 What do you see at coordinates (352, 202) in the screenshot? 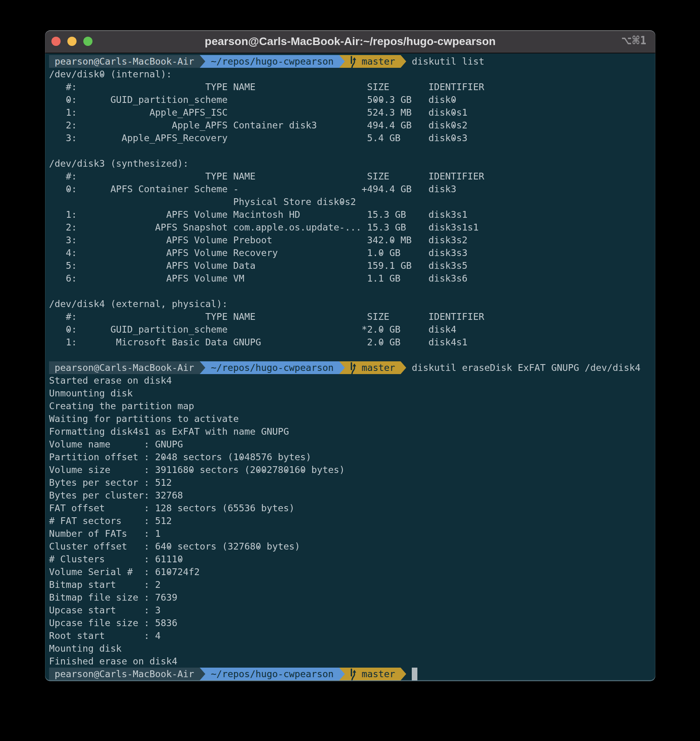
I see `terminal-line: Physical Store disk0s2` at bounding box center [352, 202].